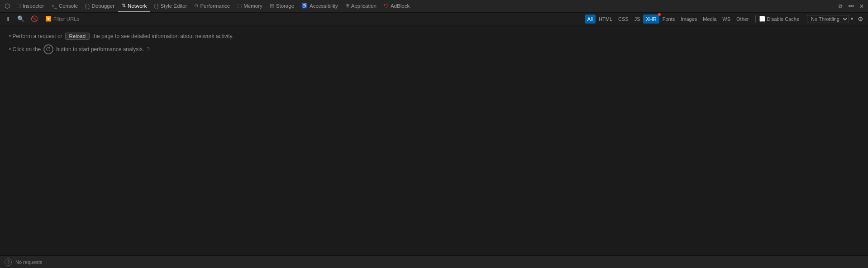 Image resolution: width=868 pixels, height=268 pixels. I want to click on tab-accessibility: ♿ Accessibility, so click(320, 6).